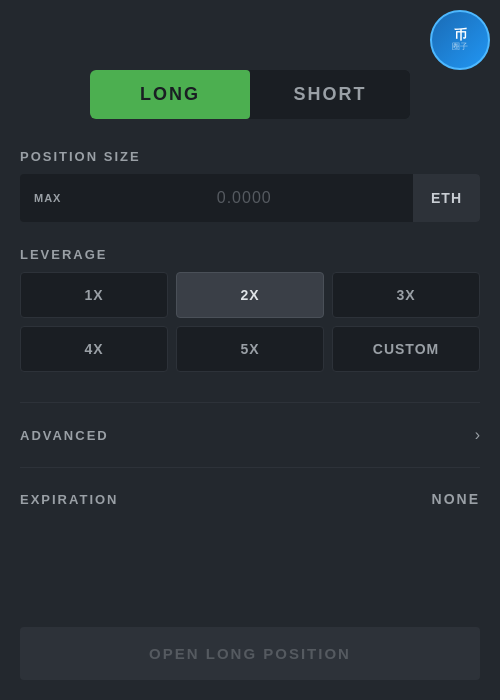 The height and width of the screenshot is (700, 500). Describe the element at coordinates (250, 349) in the screenshot. I see `leverage-5x-button: 5X` at that location.